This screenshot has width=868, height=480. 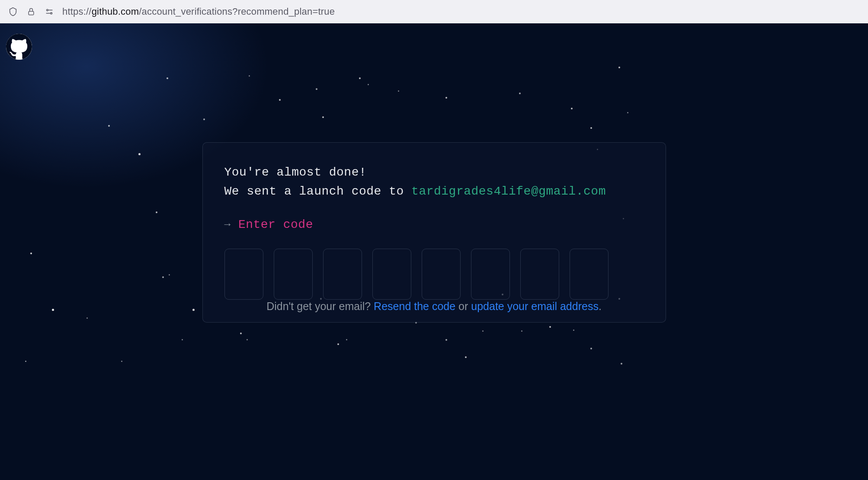 What do you see at coordinates (414, 306) in the screenshot?
I see `resend-code-link: Resend the code` at bounding box center [414, 306].